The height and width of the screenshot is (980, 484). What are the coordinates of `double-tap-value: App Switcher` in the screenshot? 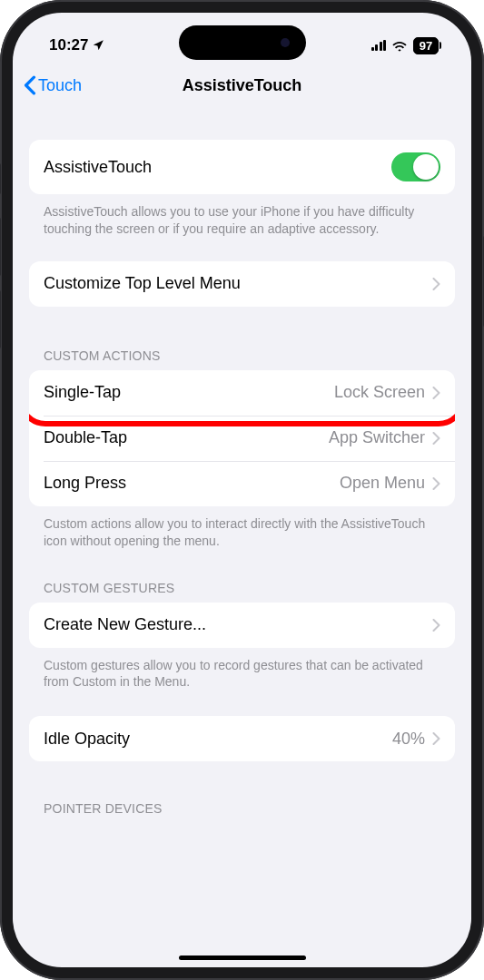 It's located at (377, 437).